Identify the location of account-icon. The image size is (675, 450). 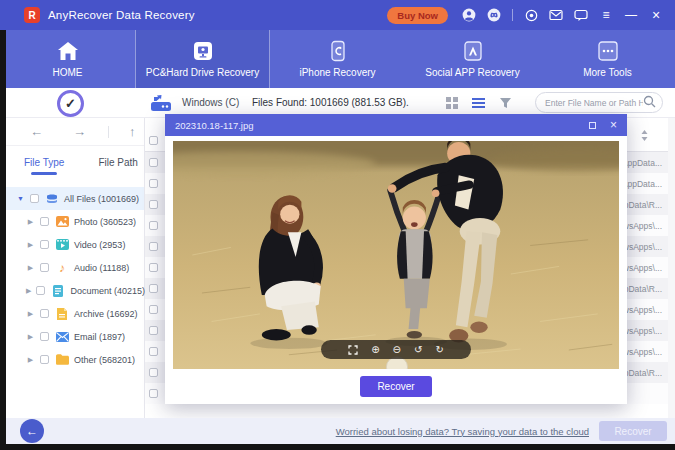
(469, 15).